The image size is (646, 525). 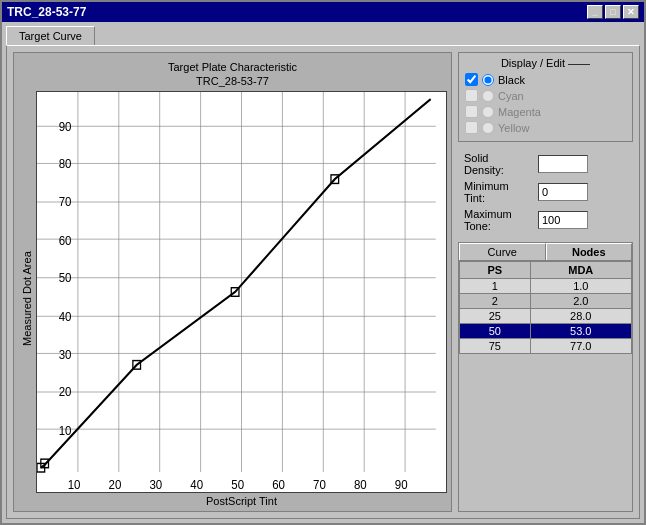 What do you see at coordinates (546, 316) in the screenshot?
I see `table-row: 2528.0` at bounding box center [546, 316].